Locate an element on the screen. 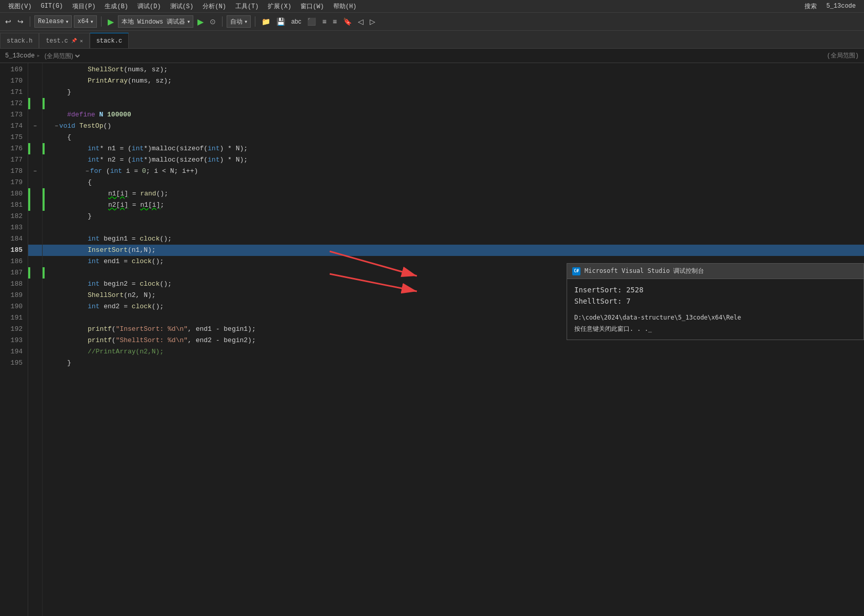  redo-button: ↪ is located at coordinates (21, 22).